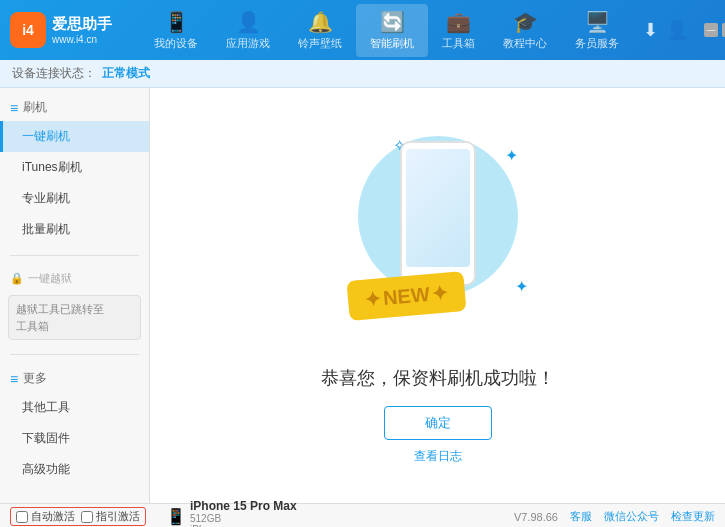 Image resolution: width=725 pixels, height=527 pixels. I want to click on device-details: iPhone 15 Pro Max 512GB iPhone, so click(244, 514).